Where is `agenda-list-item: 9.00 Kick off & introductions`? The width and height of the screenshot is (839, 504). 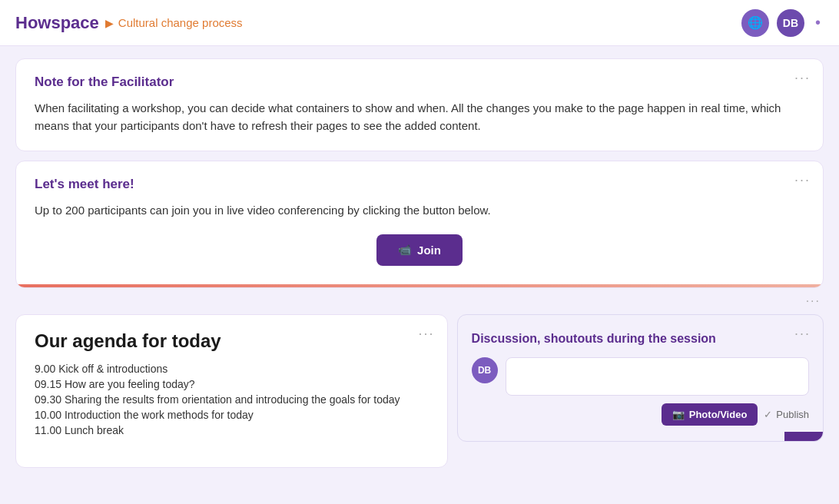 agenda-list-item: 9.00 Kick off & introductions is located at coordinates (232, 369).